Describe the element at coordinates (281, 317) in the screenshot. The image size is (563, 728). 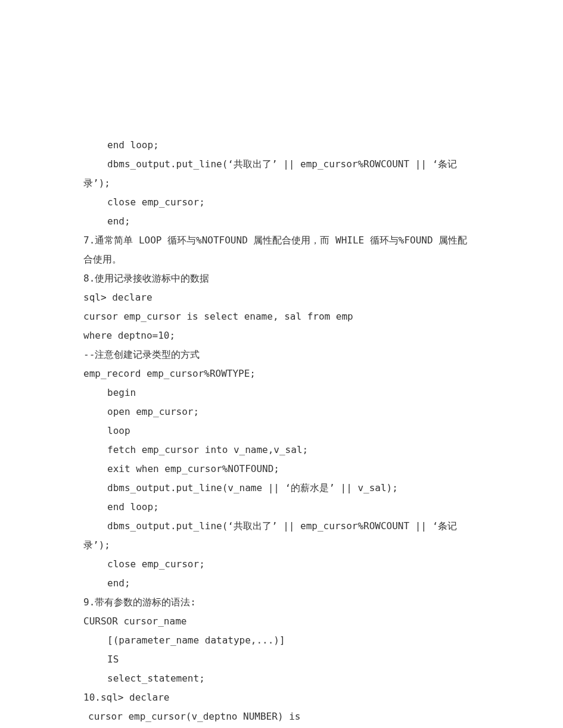
I see `code-line: cursor emp_cursor is select ename, sal f…` at that location.